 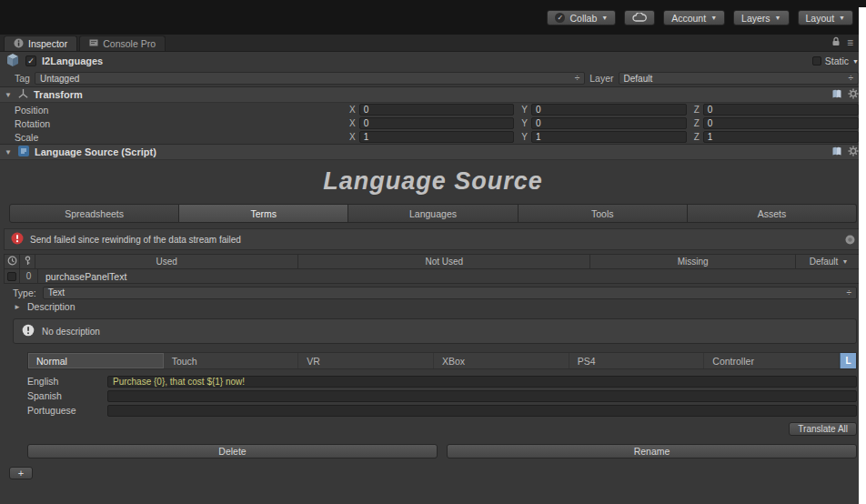 I want to click on term-name: purchasePanelText, so click(x=82, y=277).